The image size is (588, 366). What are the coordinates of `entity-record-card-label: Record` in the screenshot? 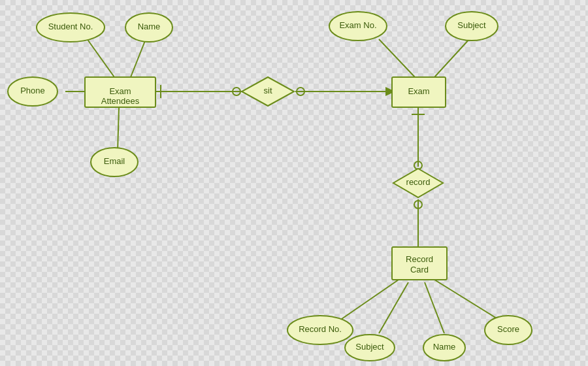 It's located at (419, 259).